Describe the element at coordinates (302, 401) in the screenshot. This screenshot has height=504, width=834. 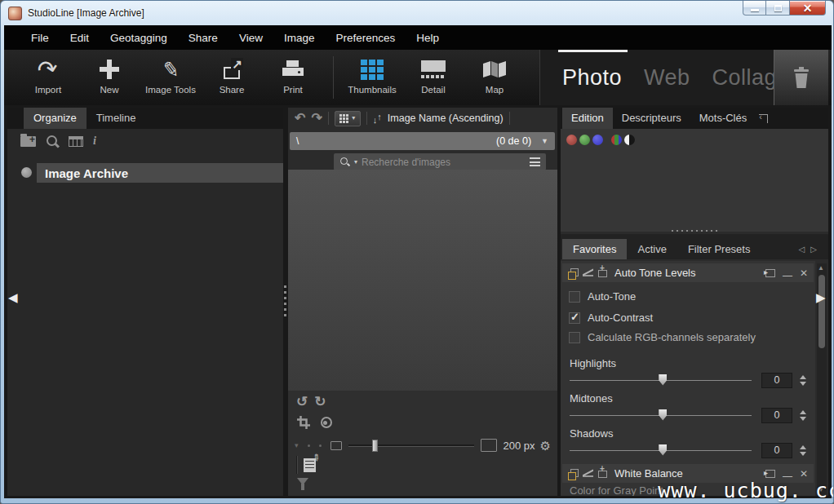
I see `rotate-left-icon: ↺` at that location.